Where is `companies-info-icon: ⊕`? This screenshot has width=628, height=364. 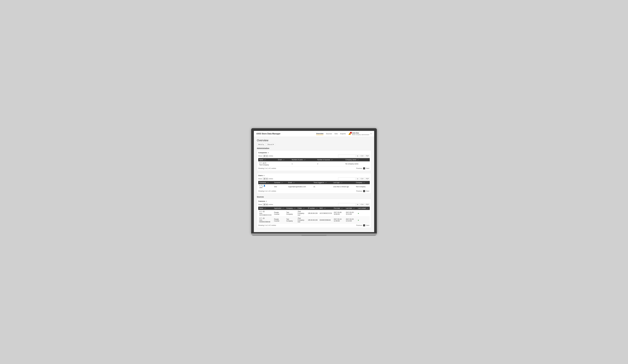 companies-info-icon: ⊕ is located at coordinates (268, 153).